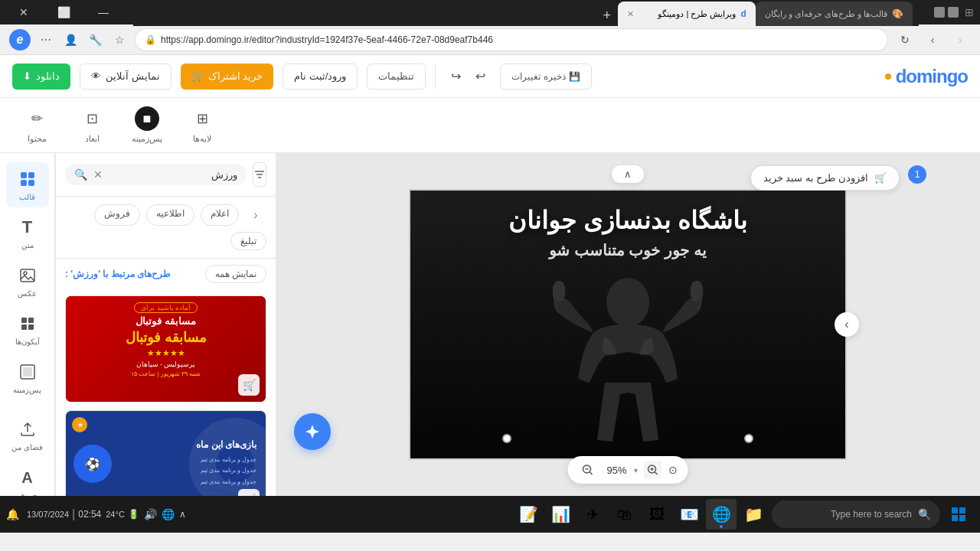  I want to click on tab-templates: 🎨 قالب‌ها و طرح‌های حرفه‌ای و رایگان, so click(835, 14).